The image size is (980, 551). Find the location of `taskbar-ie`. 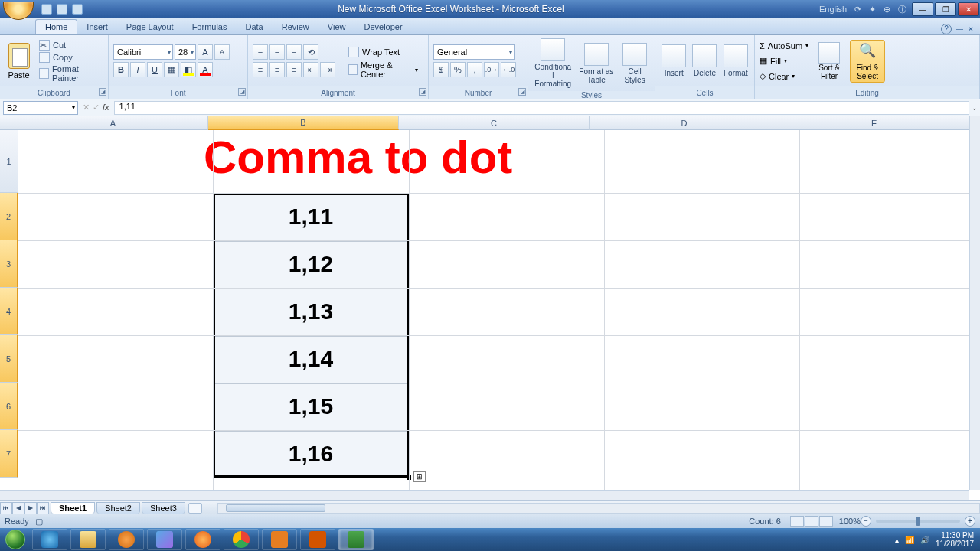

taskbar-ie is located at coordinates (50, 540).